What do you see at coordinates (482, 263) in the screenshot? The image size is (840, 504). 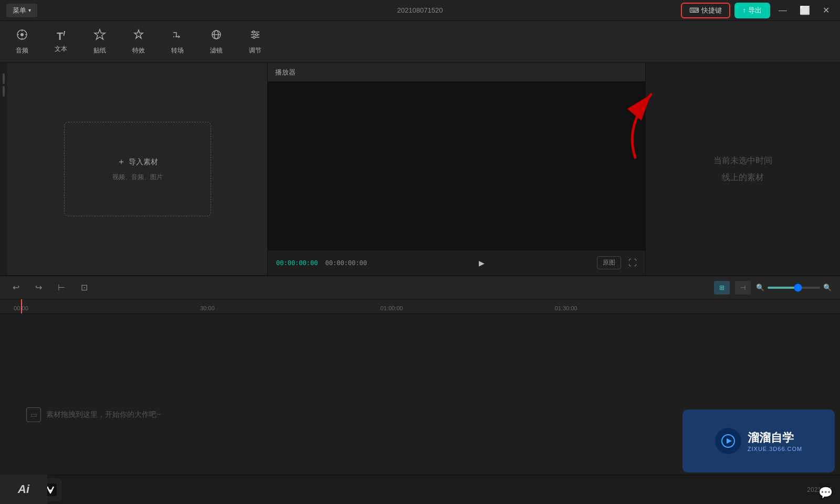 I see `play-icon: ▶` at bounding box center [482, 263].